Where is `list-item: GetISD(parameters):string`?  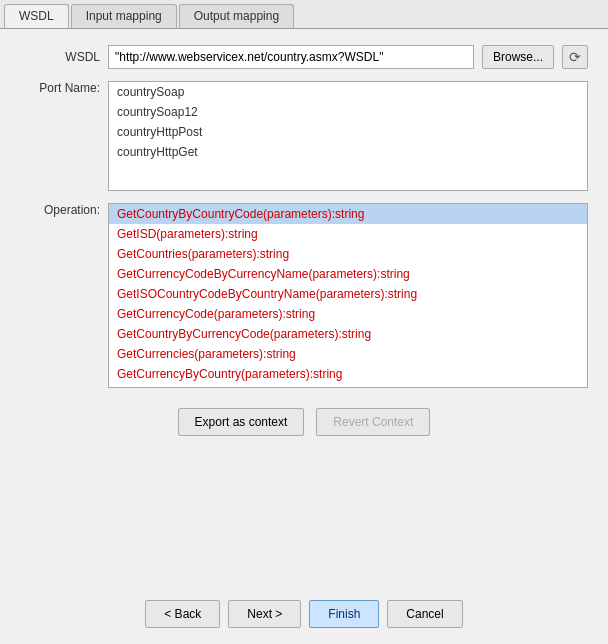
list-item: GetISD(parameters):string is located at coordinates (348, 234).